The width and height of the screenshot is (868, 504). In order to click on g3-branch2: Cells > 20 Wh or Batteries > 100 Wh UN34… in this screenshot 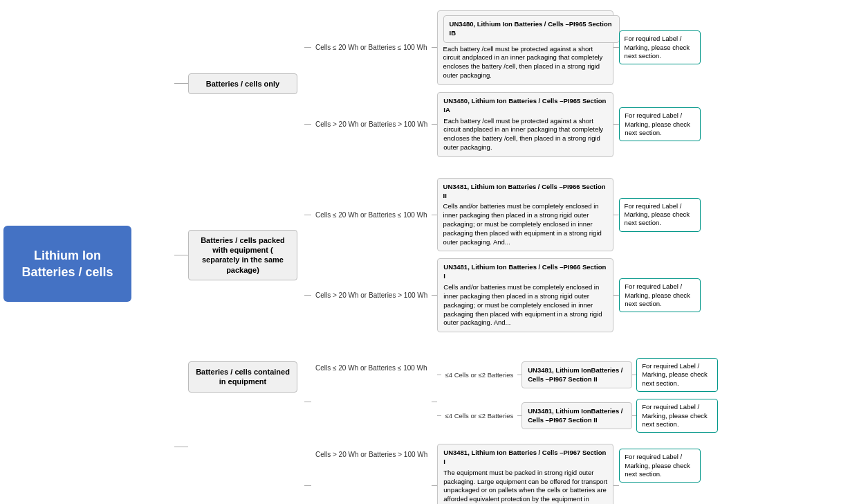, I will do `click(511, 474)`.